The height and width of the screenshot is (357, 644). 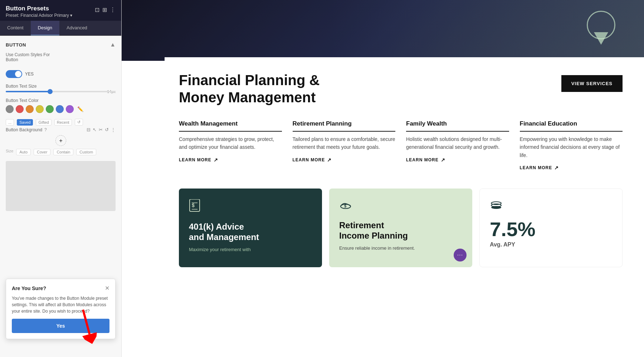 I want to click on panel-title: Button Presets, so click(x=39, y=9).